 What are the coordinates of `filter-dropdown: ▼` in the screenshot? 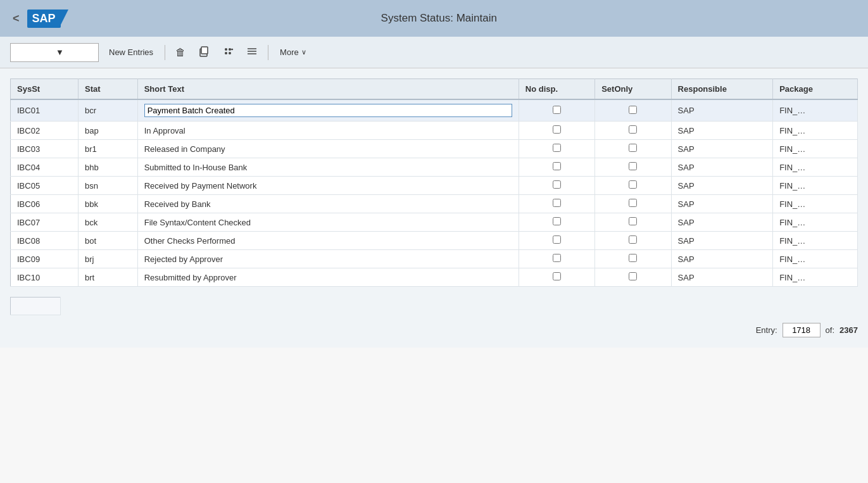 It's located at (54, 53).